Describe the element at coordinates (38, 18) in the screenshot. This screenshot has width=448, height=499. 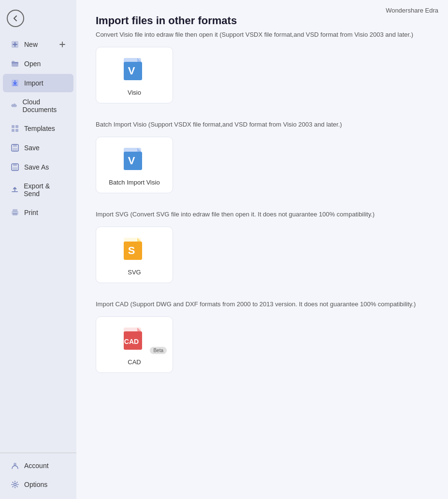
I see `back-button` at that location.